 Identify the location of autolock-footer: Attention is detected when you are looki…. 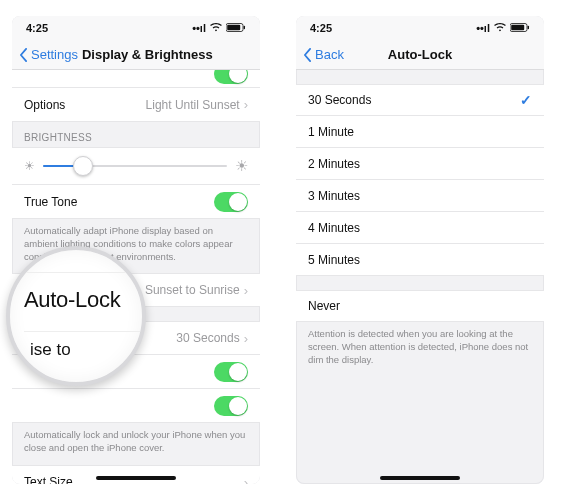
(420, 349).